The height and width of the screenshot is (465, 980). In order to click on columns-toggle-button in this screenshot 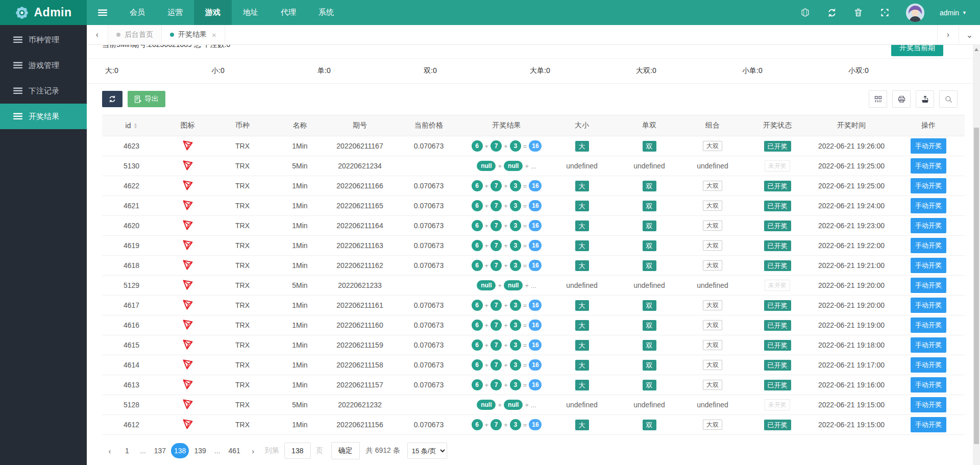, I will do `click(878, 99)`.